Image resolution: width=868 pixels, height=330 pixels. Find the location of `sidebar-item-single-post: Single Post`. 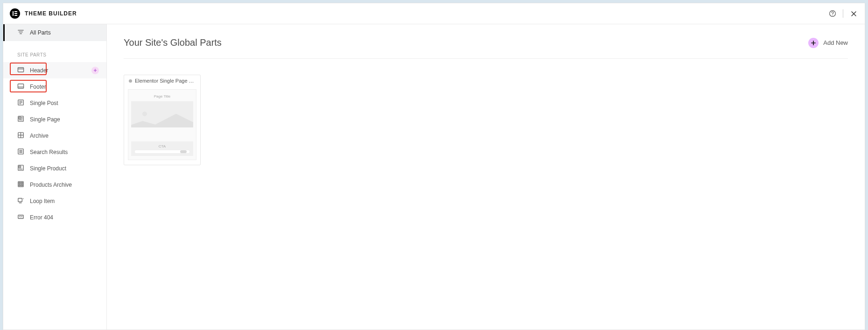

sidebar-item-single-post: Single Post is located at coordinates (55, 103).